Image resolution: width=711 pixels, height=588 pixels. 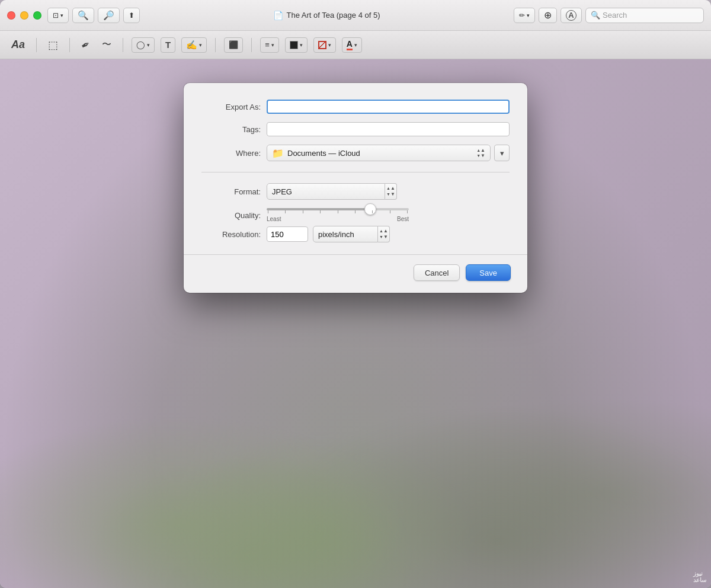 What do you see at coordinates (233, 45) in the screenshot?
I see `insert-icon: ⬛` at bounding box center [233, 45].